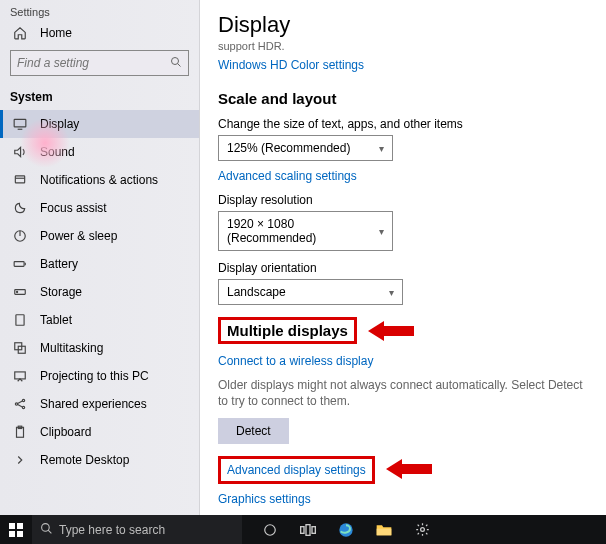  What do you see at coordinates (78, 236) in the screenshot?
I see `sidebar-item-label: Power & sleep` at bounding box center [78, 236].